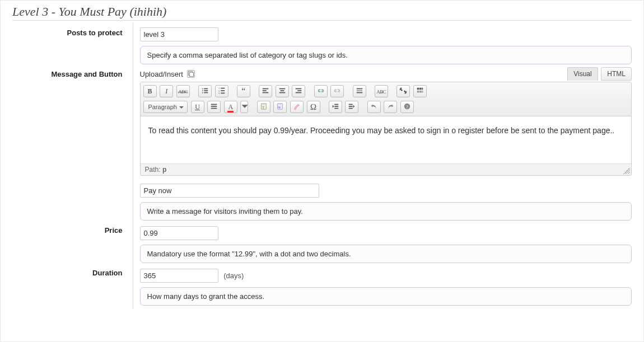 This screenshot has width=644, height=342. What do you see at coordinates (244, 107) in the screenshot?
I see `text-color-dropdown-icon` at bounding box center [244, 107].